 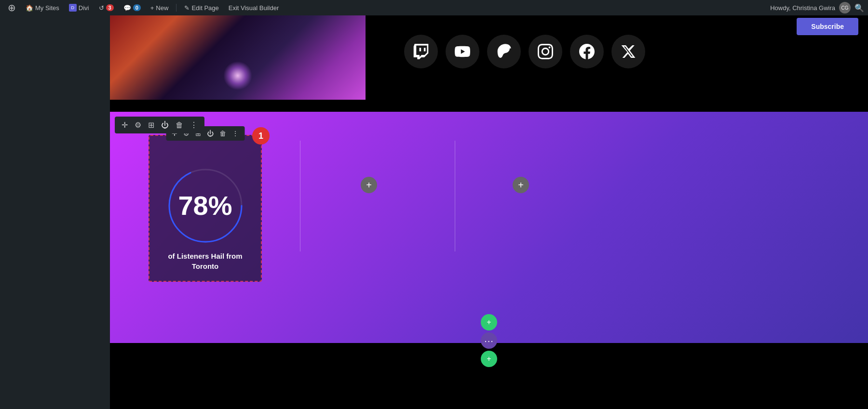 I want to click on divi-icon: D, so click(x=73, y=8).